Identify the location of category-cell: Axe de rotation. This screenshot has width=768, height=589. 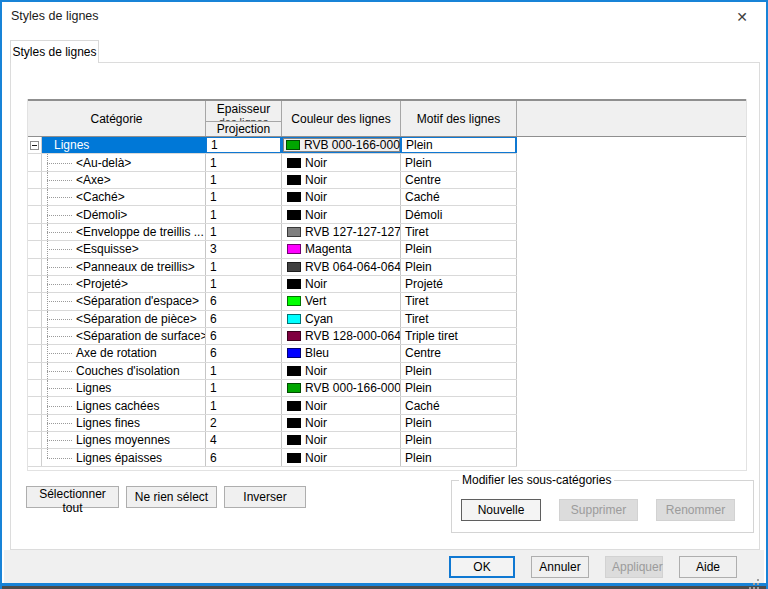
(124, 353).